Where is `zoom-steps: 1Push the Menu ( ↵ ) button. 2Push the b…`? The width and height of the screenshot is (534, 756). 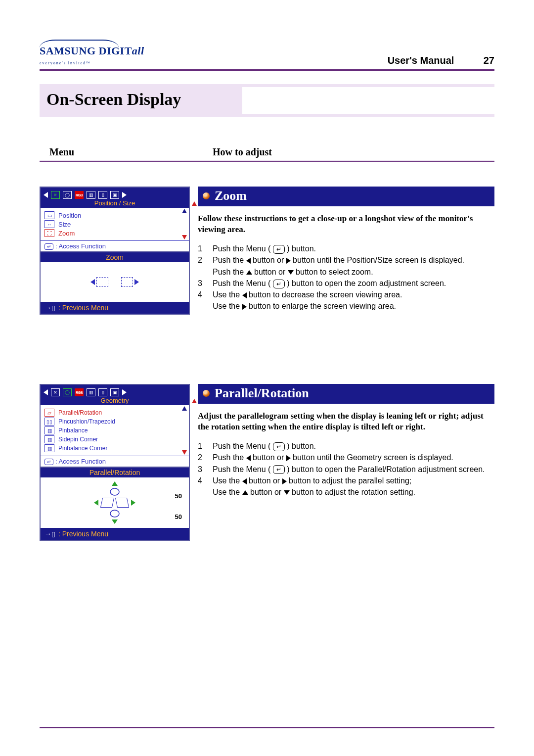
zoom-steps: 1Push the Menu ( ↵ ) button. 2Push the b… is located at coordinates (346, 277).